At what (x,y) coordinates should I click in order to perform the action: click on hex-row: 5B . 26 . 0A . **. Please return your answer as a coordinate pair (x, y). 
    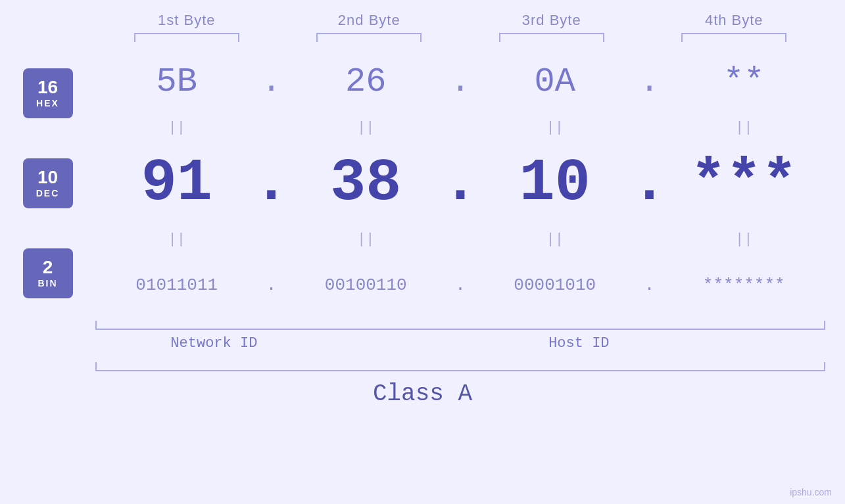
    Looking at the image, I should click on (460, 81).